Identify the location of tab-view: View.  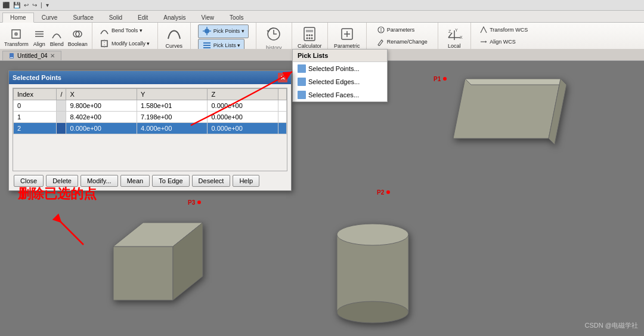
(208, 17).